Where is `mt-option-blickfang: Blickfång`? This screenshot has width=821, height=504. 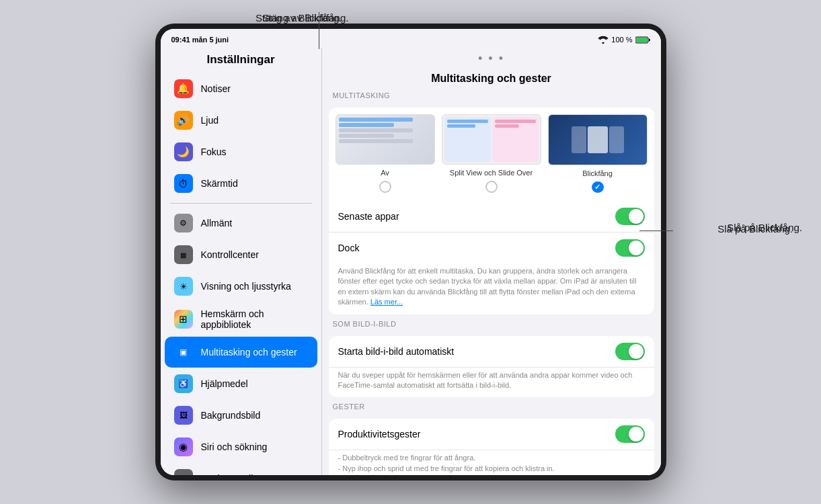 mt-option-blickfang: Blickfång is located at coordinates (598, 153).